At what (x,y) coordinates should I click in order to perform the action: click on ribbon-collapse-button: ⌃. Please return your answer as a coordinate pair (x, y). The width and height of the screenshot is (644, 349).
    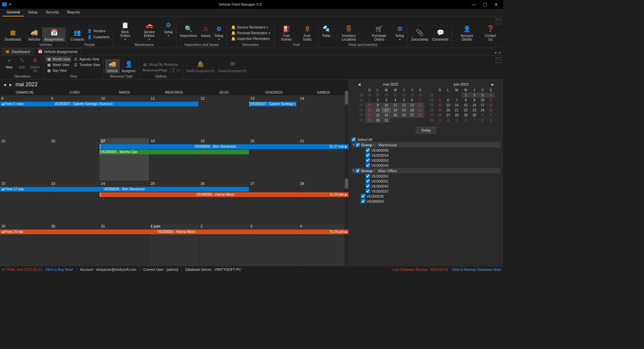
    Looking at the image, I should click on (498, 21).